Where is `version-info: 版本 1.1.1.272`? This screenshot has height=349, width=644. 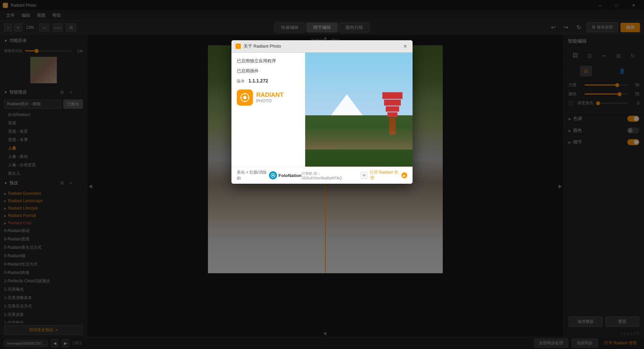 version-info: 版本 1.1.1.272 is located at coordinates (268, 81).